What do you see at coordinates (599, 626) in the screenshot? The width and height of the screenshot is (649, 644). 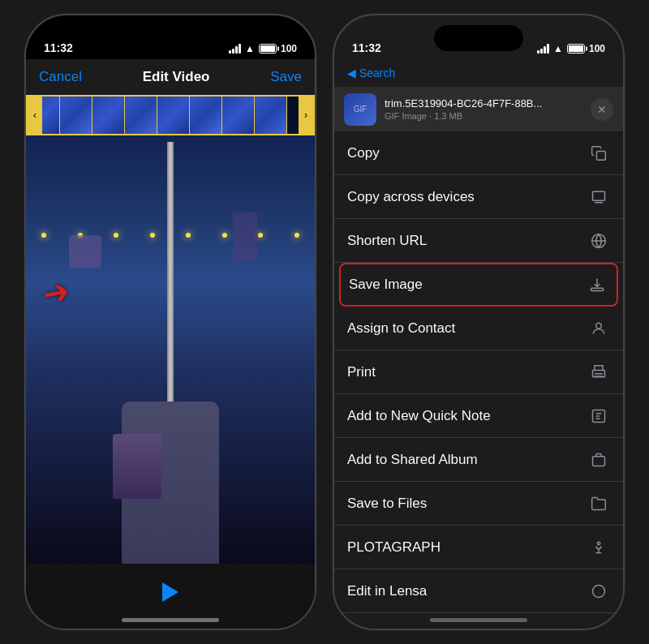 I see `menu-icon-print-with-hp-smart` at bounding box center [599, 626].